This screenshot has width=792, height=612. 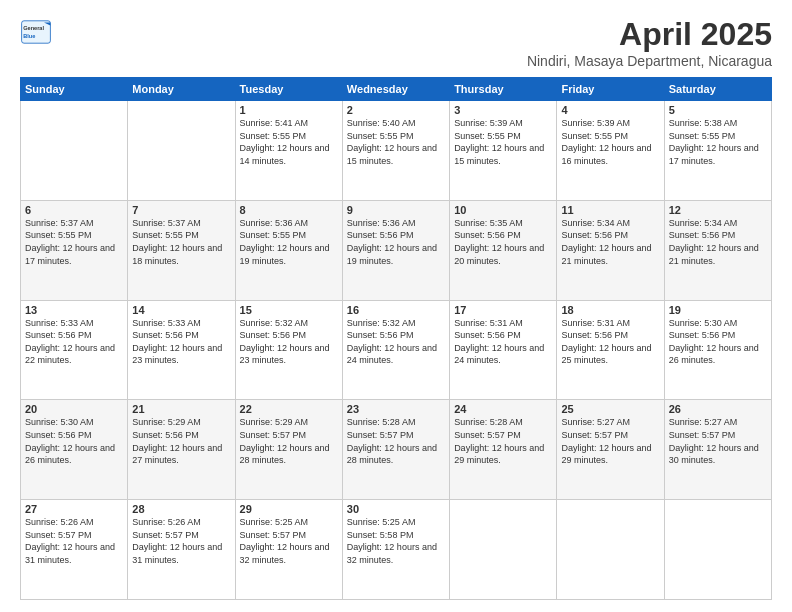 I want to click on calendar-header-row: SundayMondayTuesdayWednesdayThursdayFrid…, so click(x=396, y=90).